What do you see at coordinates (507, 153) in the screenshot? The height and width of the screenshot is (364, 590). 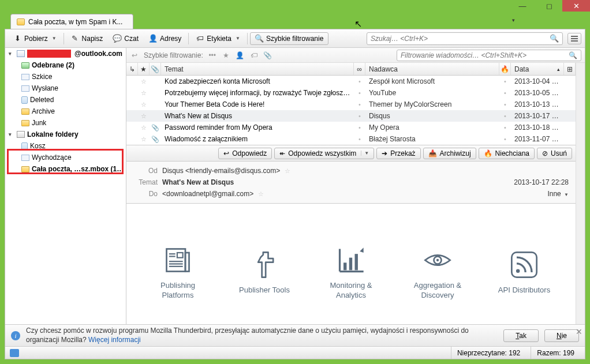 I see `junk-button: 🔥Niechciana` at bounding box center [507, 153].